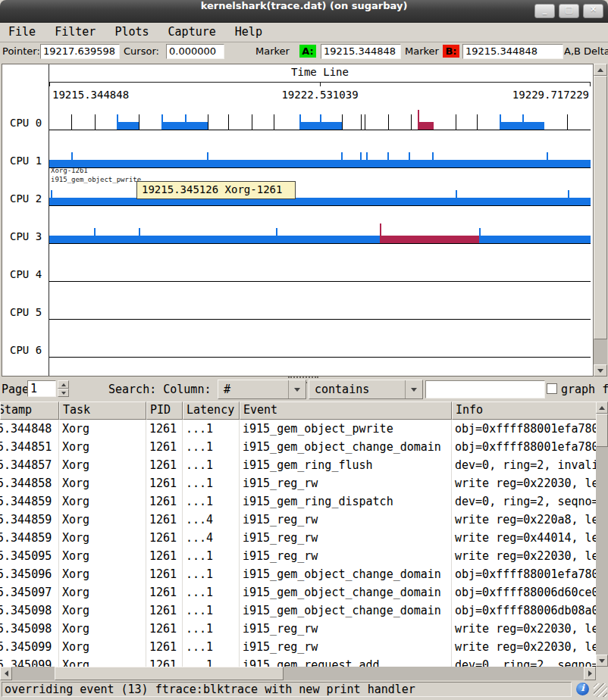 Image resolution: width=608 pixels, height=700 pixels. What do you see at coordinates (30, 411) in the screenshot?
I see `header-stamp: Stamp` at bounding box center [30, 411].